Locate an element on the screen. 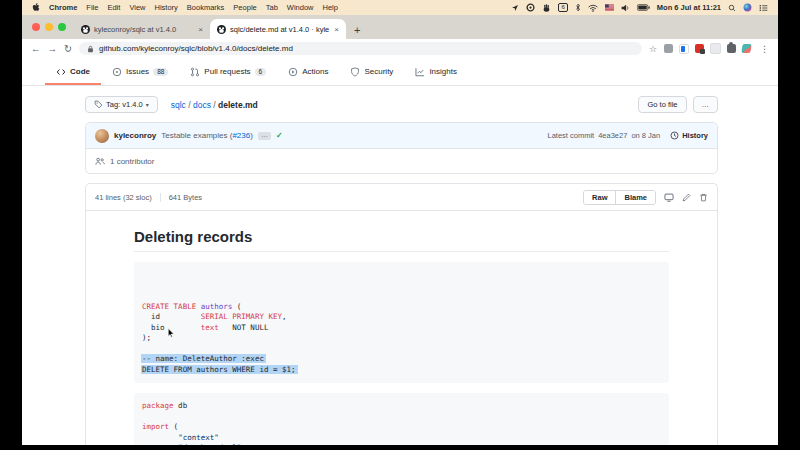 Image resolution: width=800 pixels, height=450 pixels. graph-icon is located at coordinates (420, 72).